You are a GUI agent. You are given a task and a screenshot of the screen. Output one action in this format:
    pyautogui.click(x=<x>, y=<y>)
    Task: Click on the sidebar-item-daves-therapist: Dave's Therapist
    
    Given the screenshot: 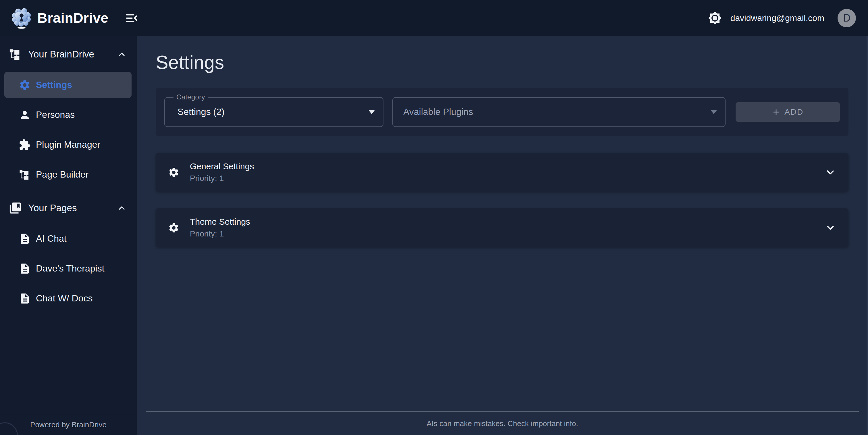 What is the action you would take?
    pyautogui.click(x=68, y=269)
    